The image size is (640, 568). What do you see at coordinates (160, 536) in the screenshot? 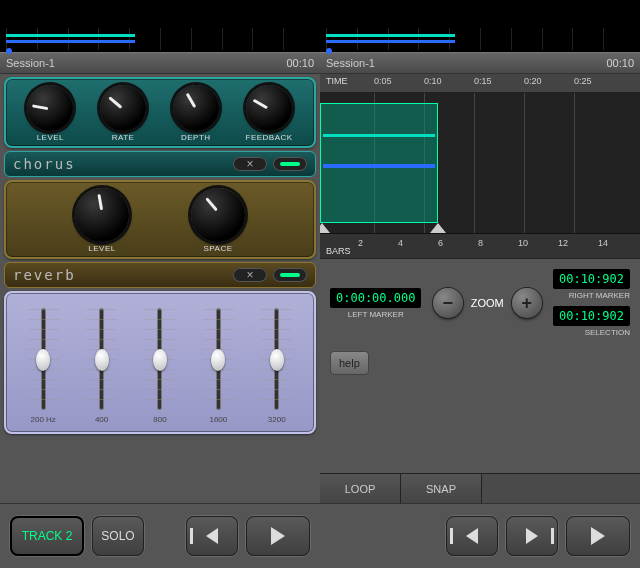
I see `transport-bar-left: TRACK 2 SOLO` at bounding box center [160, 536].